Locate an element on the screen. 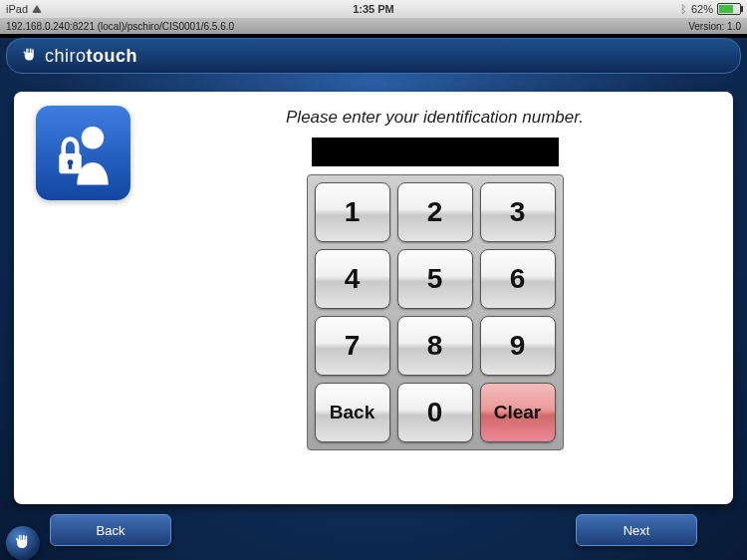 This screenshot has width=747, height=560. info-bar: 192.168.0.240:8221 (local)/pschiro/CIS00… is located at coordinates (374, 26).